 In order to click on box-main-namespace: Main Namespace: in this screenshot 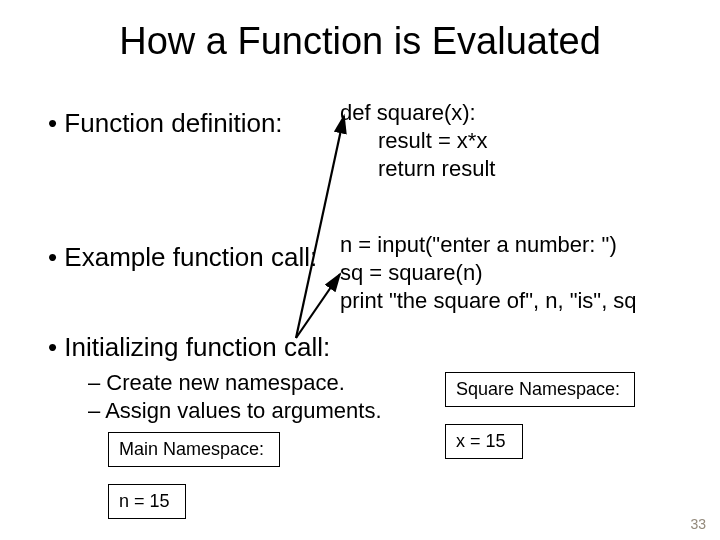, I will do `click(194, 450)`.